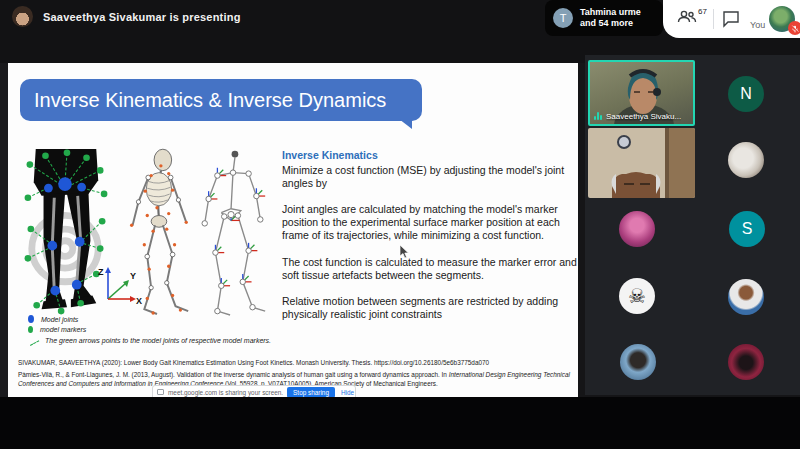  What do you see at coordinates (153, 319) in the screenshot?
I see `legend-item: Model joints` at bounding box center [153, 319].